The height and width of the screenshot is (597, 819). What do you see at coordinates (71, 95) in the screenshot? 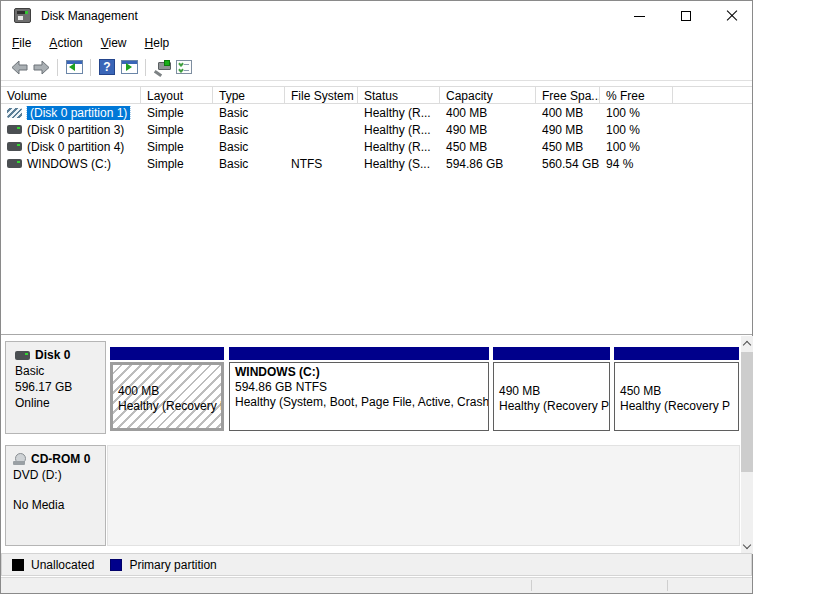
I see `column-header-volume: Volume` at bounding box center [71, 95].